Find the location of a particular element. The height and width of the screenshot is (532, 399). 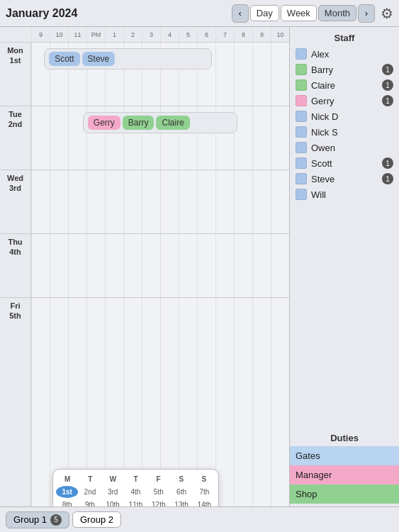

time-label: 8 is located at coordinates (243, 34).